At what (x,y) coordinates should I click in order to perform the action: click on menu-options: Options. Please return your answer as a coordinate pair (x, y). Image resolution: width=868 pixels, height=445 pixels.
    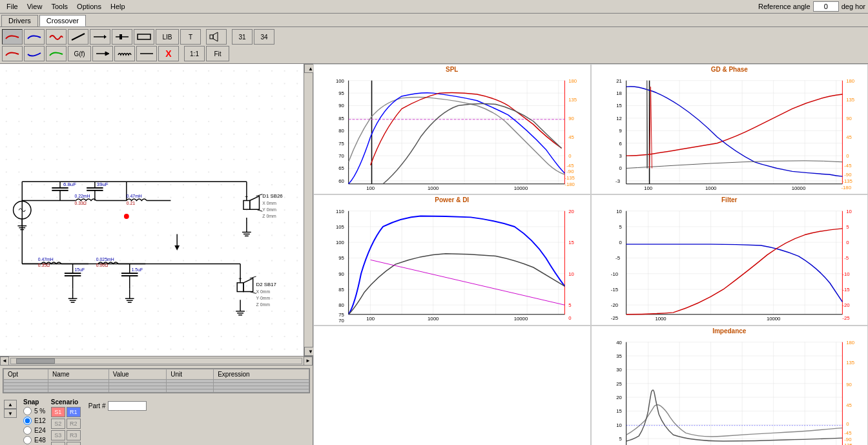
    Looking at the image, I should click on (89, 6).